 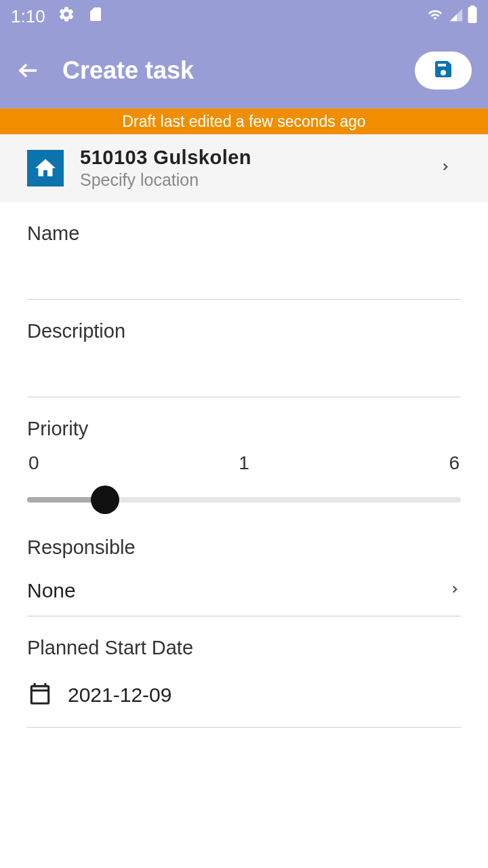 I want to click on planned-date-row: 2021-12-09, so click(x=244, y=696).